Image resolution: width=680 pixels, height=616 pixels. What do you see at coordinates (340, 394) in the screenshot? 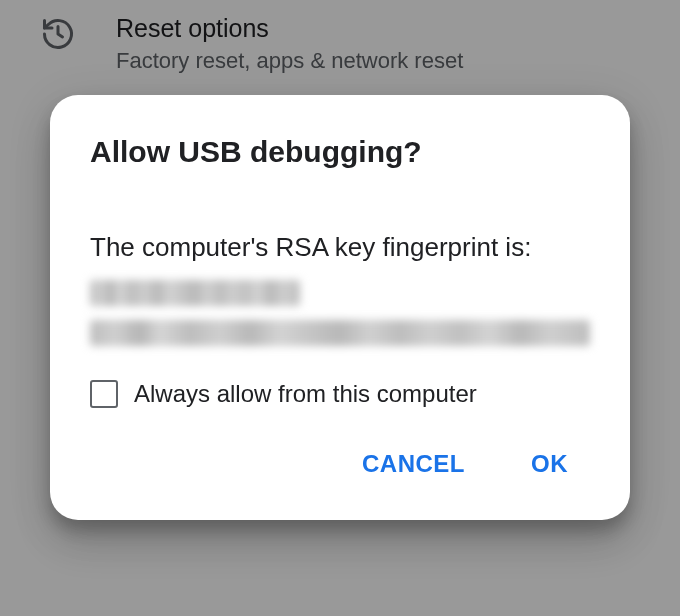
I see `always-allow-row: Always allow from this computer` at bounding box center [340, 394].